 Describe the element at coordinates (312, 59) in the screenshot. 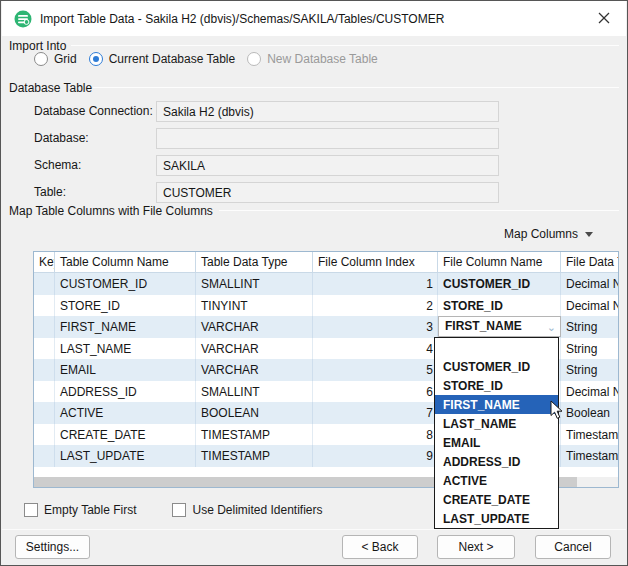

I see `radio-new-database-table: New Database Table` at that location.